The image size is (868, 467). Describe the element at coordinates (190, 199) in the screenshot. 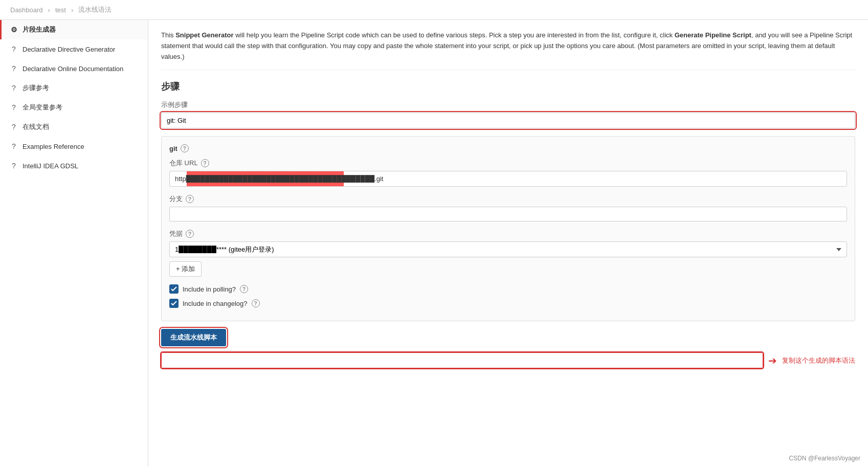

I see `branch-help-icon: ?` at that location.